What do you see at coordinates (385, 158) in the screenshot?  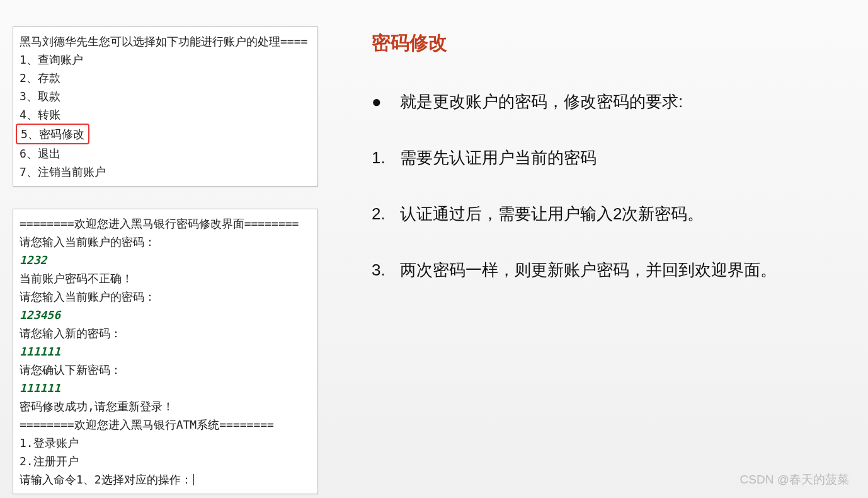 I see `step-number: 1.` at bounding box center [385, 158].